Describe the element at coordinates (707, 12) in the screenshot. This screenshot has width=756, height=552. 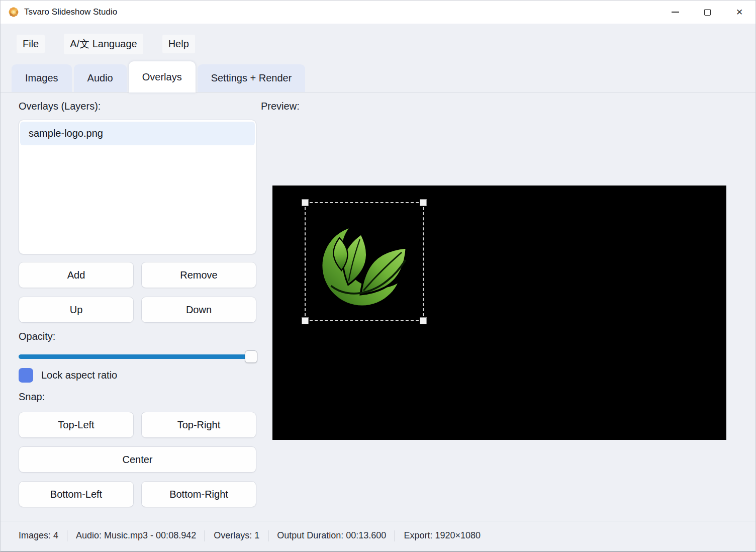
I see `window-controls: ✕` at that location.